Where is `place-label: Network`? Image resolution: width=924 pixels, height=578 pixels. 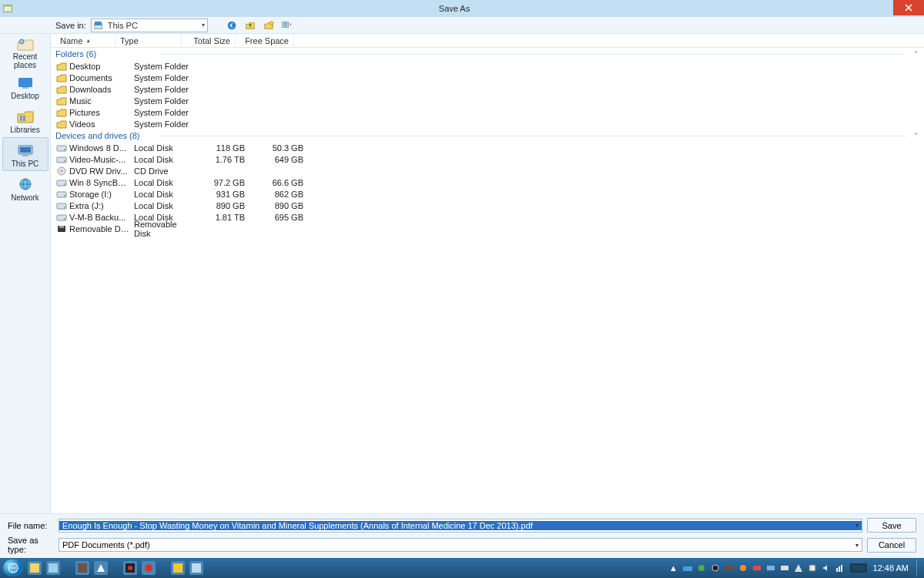 place-label: Network is located at coordinates (25, 197).